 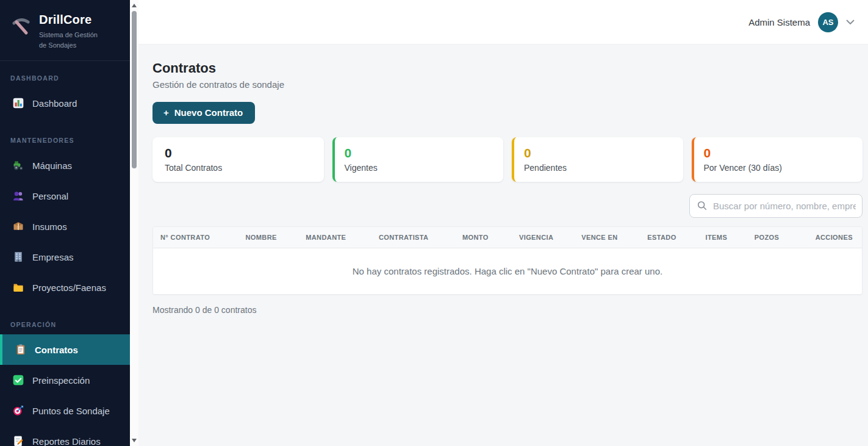 I want to click on search-input, so click(x=776, y=206).